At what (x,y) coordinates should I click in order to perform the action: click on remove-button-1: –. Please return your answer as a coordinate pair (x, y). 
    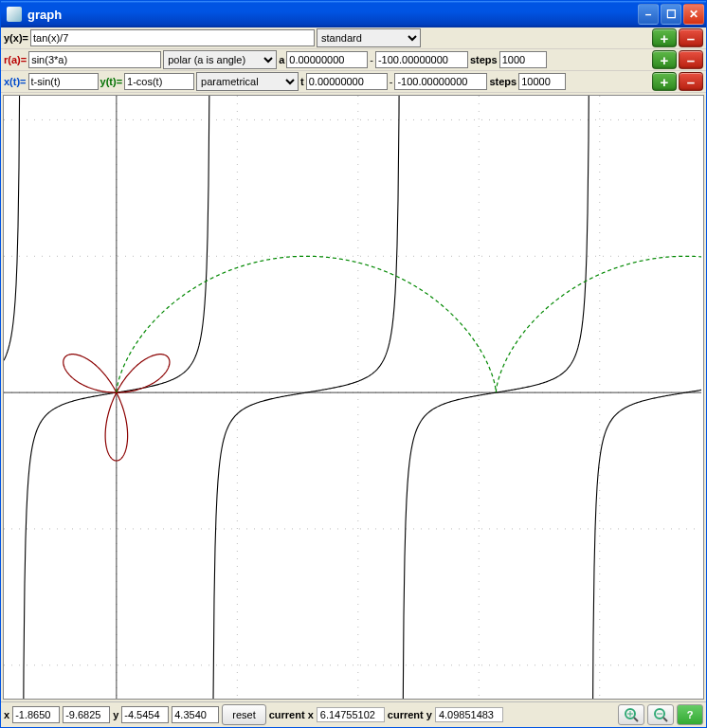
    Looking at the image, I should click on (691, 38).